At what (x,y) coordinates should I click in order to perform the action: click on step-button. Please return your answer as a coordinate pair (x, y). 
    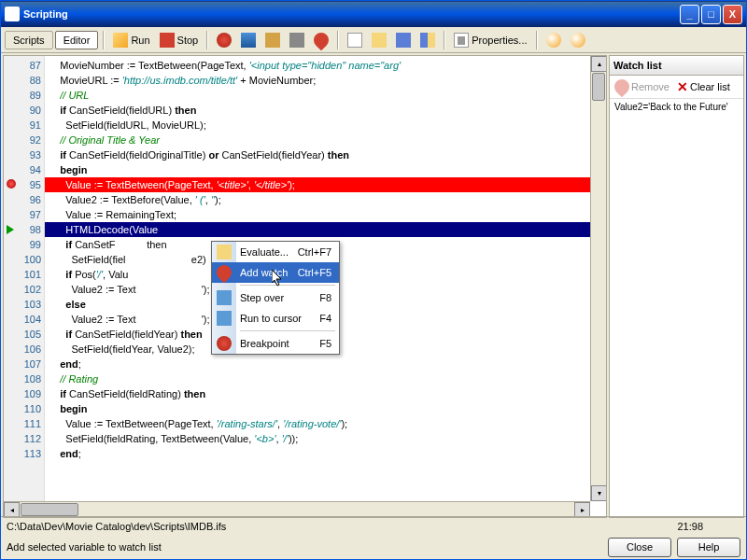
    Looking at the image, I should click on (248, 40).